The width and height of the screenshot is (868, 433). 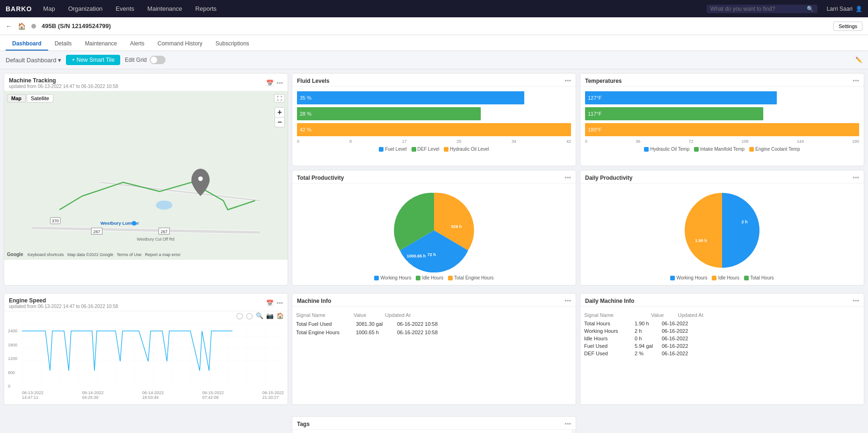 What do you see at coordinates (158, 60) in the screenshot?
I see `edit-grid-toggle` at bounding box center [158, 60].